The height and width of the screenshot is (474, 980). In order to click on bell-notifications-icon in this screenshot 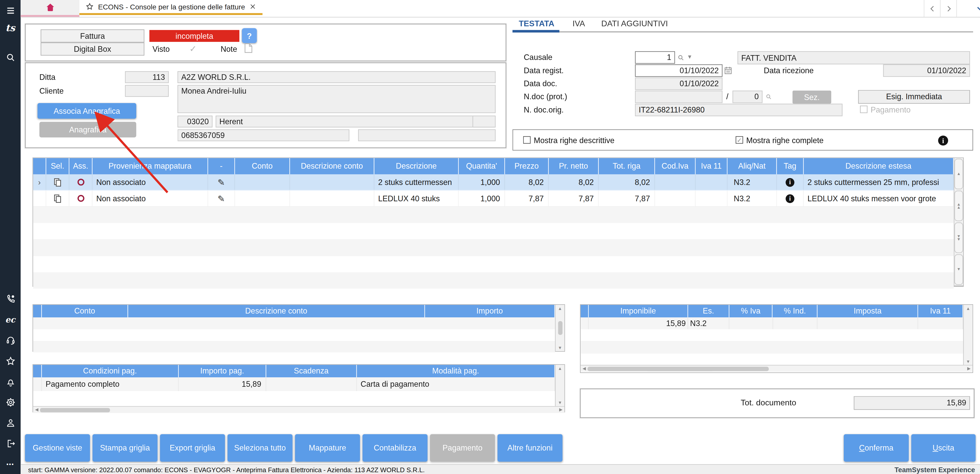, I will do `click(11, 381)`.